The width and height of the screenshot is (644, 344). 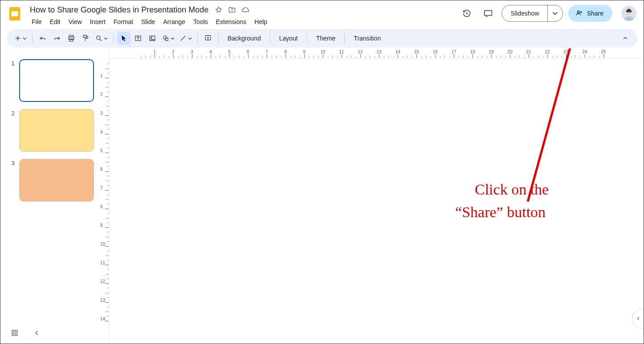 What do you see at coordinates (150, 22) in the screenshot?
I see `menu-bar: File Edit View Insert Format Slide Arran…` at bounding box center [150, 22].